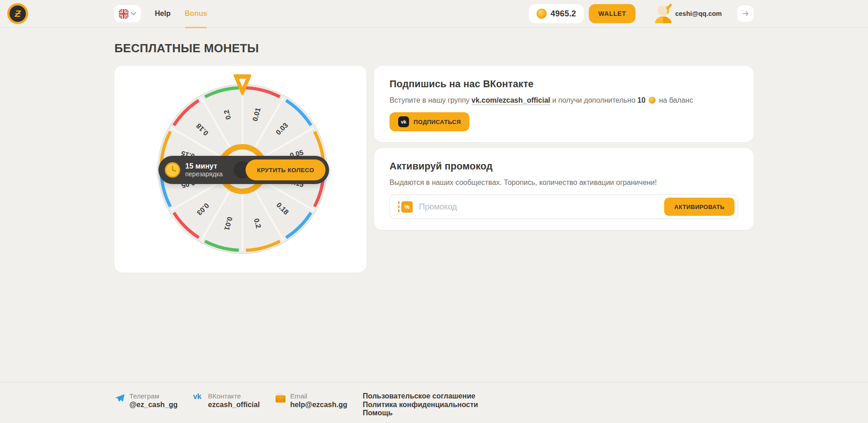 This screenshot has width=868, height=423. I want to click on footer-email: Email help@ezcash.gg, so click(311, 401).